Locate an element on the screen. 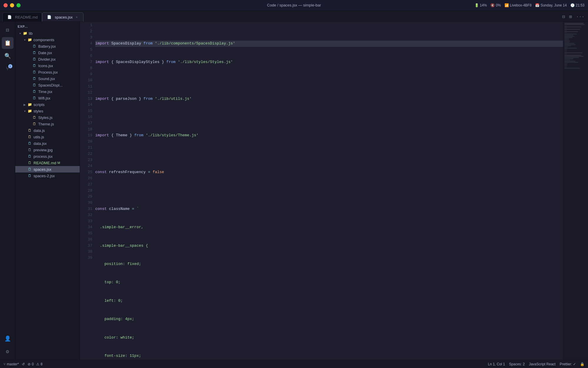 This screenshot has height=368, width=588. ln-17: 17 is located at coordinates (86, 124).